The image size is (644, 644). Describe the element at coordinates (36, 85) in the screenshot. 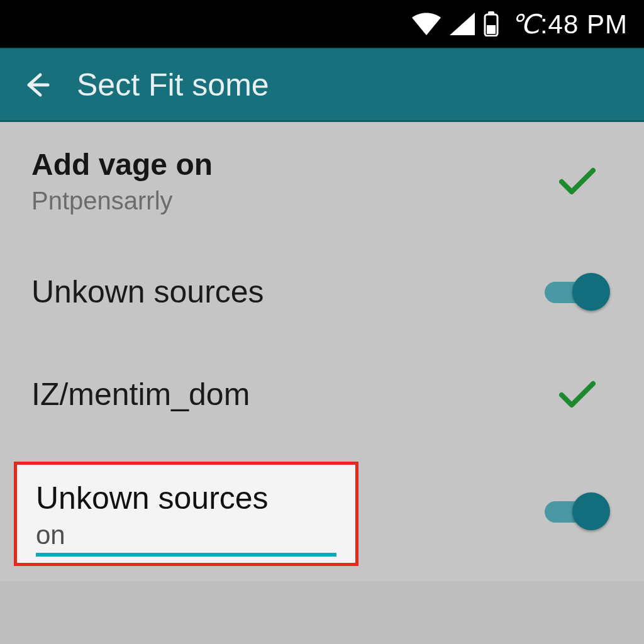

I see `back-button` at that location.